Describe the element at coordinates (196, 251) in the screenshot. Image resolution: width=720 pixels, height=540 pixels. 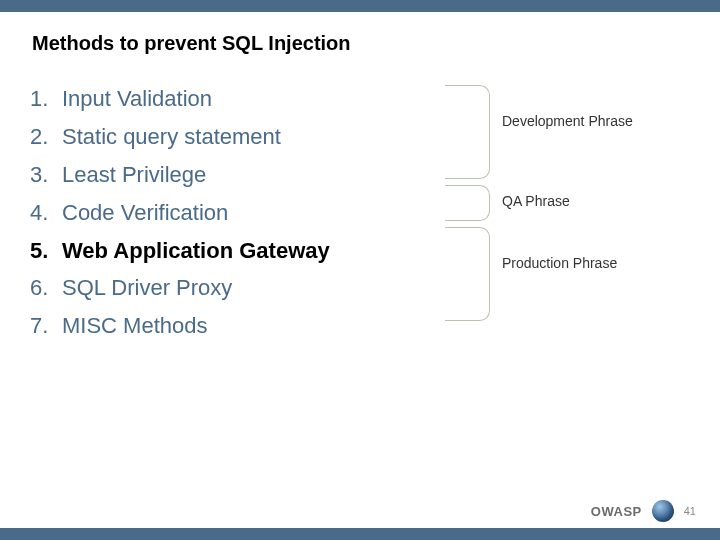
I see `item-text: Web Application Gateway` at that location.